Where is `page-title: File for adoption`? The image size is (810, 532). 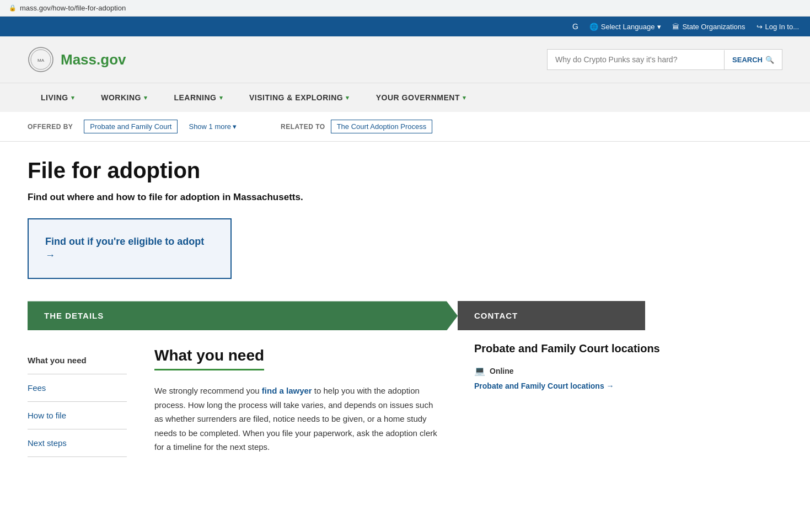
page-title: File for adoption is located at coordinates (405, 171).